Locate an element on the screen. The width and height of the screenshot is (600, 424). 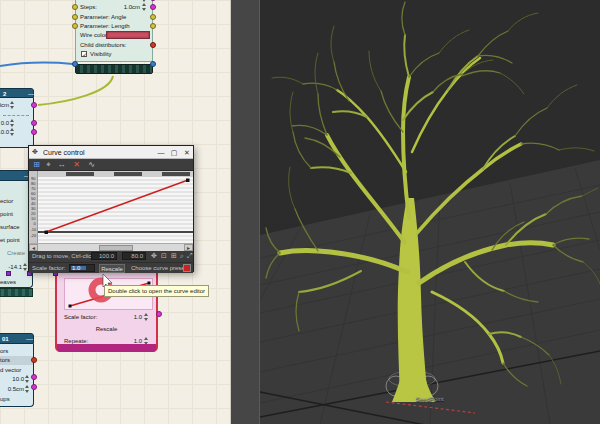
wire-color-label: Wire color: is located at coordinates (94, 35).